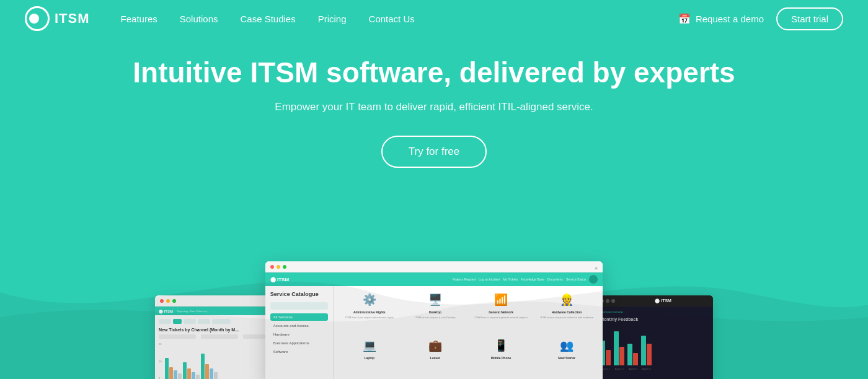 This screenshot has width=868, height=379. What do you see at coordinates (434, 152) in the screenshot?
I see `try-free-button: Try for free` at bounding box center [434, 152].